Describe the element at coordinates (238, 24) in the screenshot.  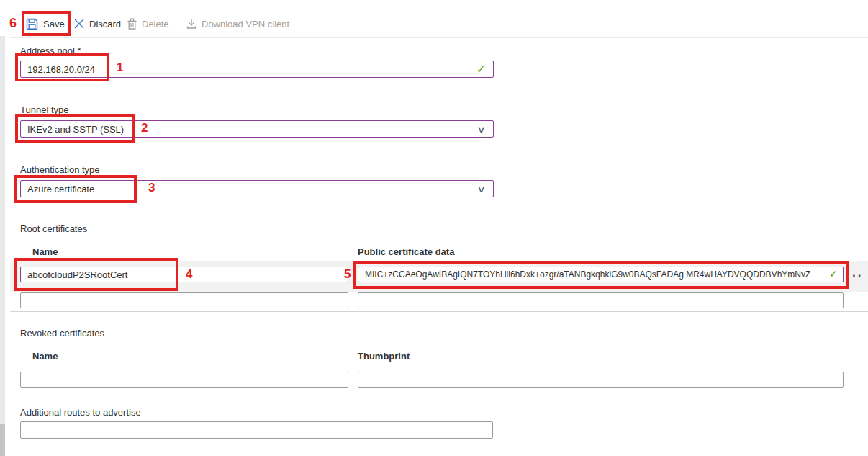
I see `download-vpn-client-button: Download VPN client` at that location.